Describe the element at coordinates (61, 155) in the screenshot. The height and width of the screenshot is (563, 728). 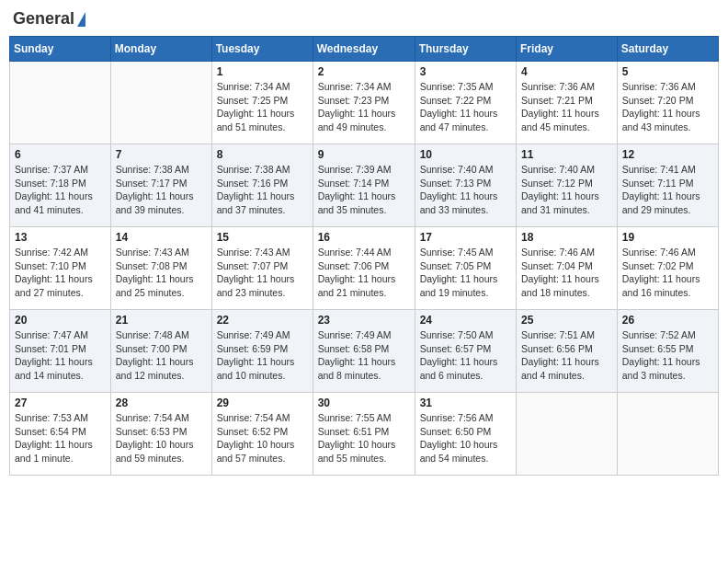
I see `day-number: 6` at that location.